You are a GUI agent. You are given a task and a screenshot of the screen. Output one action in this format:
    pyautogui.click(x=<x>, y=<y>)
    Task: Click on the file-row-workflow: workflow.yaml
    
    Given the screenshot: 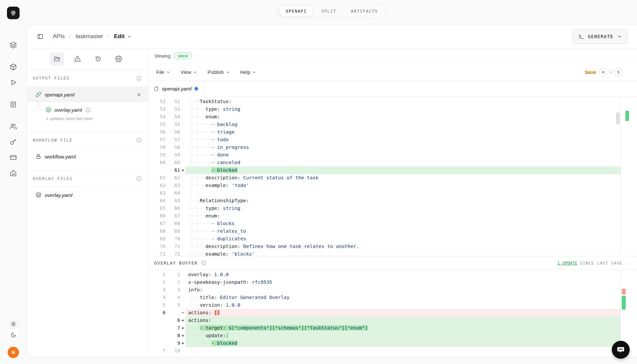 What is the action you would take?
    pyautogui.click(x=88, y=156)
    